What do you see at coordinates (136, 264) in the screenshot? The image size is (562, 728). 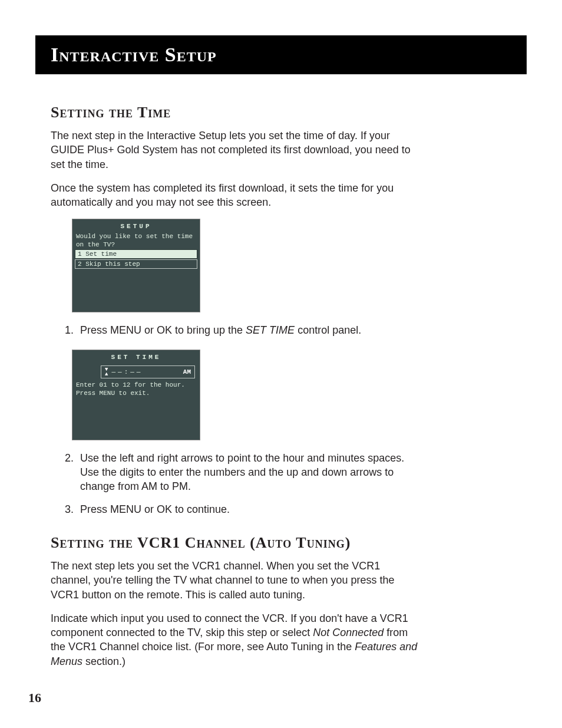 I see `osd-option-skip: 2 Skip this step` at bounding box center [136, 264].